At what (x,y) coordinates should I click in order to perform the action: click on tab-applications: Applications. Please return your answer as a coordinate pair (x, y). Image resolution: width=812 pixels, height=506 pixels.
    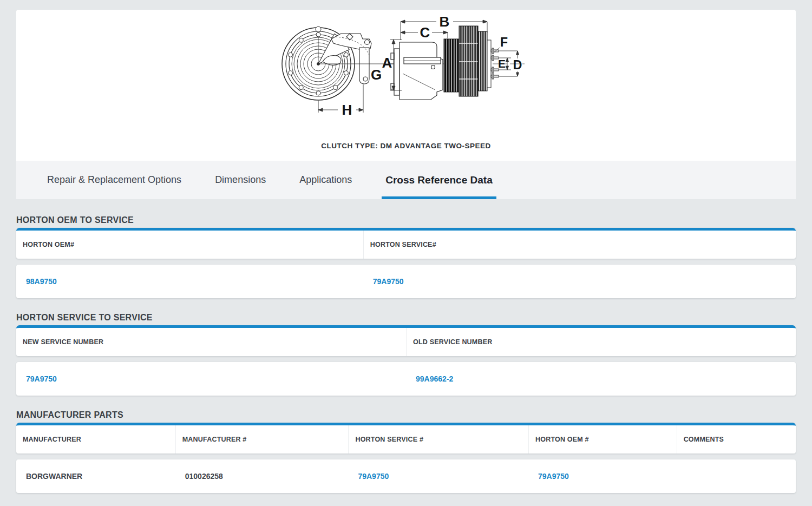
    Looking at the image, I should click on (326, 180).